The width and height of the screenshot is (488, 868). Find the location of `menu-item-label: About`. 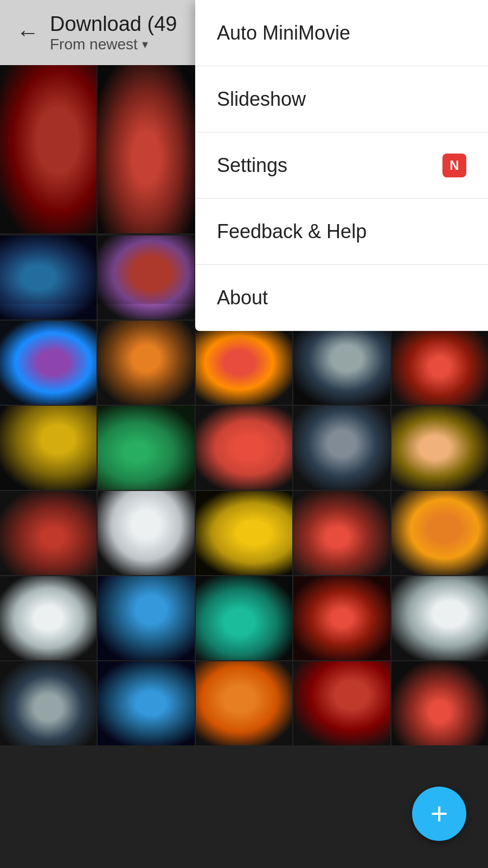

menu-item-label: About is located at coordinates (242, 298).